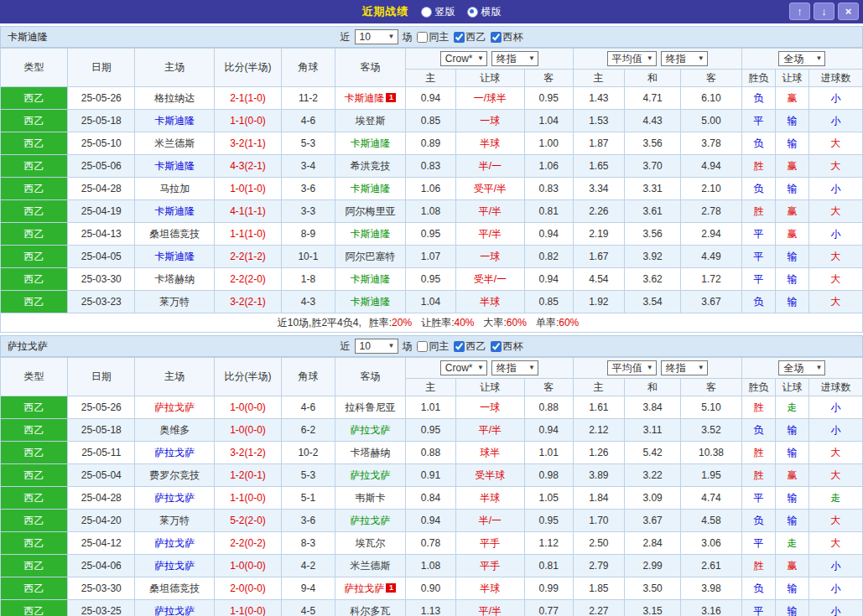 Image resolution: width=863 pixels, height=616 pixels. Describe the element at coordinates (599, 302) in the screenshot. I see `avg-odds-home-text: 1.92` at that location.